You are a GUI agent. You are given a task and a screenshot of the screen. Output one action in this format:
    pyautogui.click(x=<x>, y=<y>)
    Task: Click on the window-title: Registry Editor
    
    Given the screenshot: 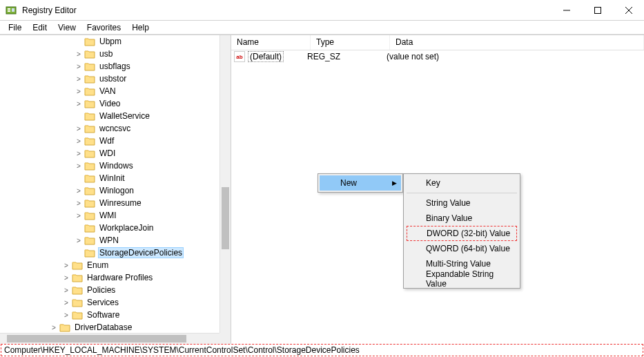 What is the action you would take?
    pyautogui.click(x=286, y=10)
    